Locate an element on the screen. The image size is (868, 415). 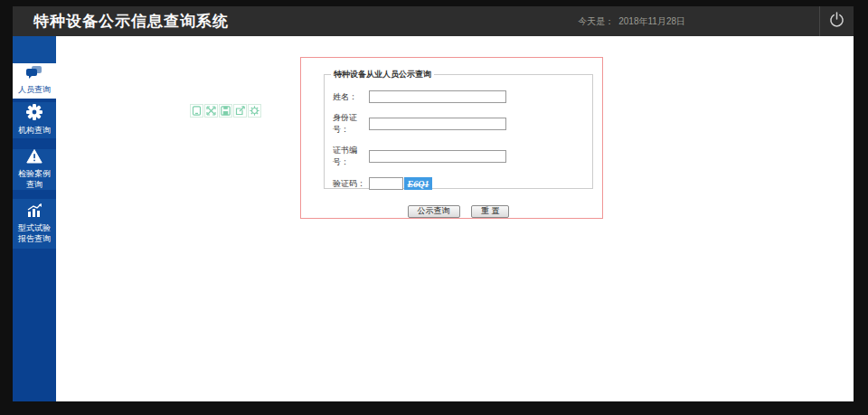
form-row-name: 姓名： is located at coordinates (463, 97).